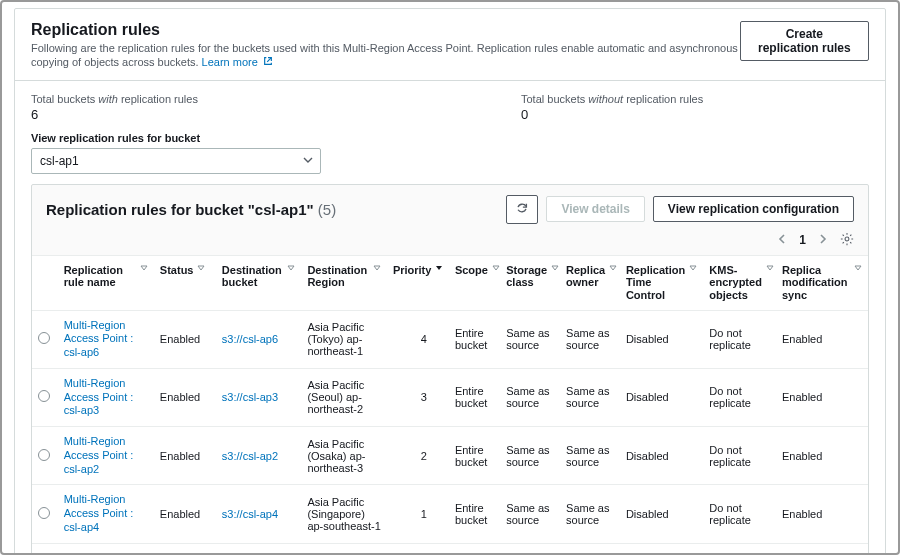  What do you see at coordinates (590, 282) in the screenshot?
I see `col-owner: Replica owner` at bounding box center [590, 282].